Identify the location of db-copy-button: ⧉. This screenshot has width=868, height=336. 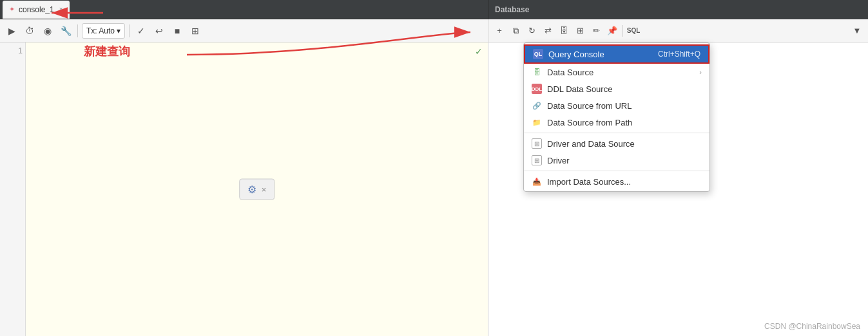
(516, 31).